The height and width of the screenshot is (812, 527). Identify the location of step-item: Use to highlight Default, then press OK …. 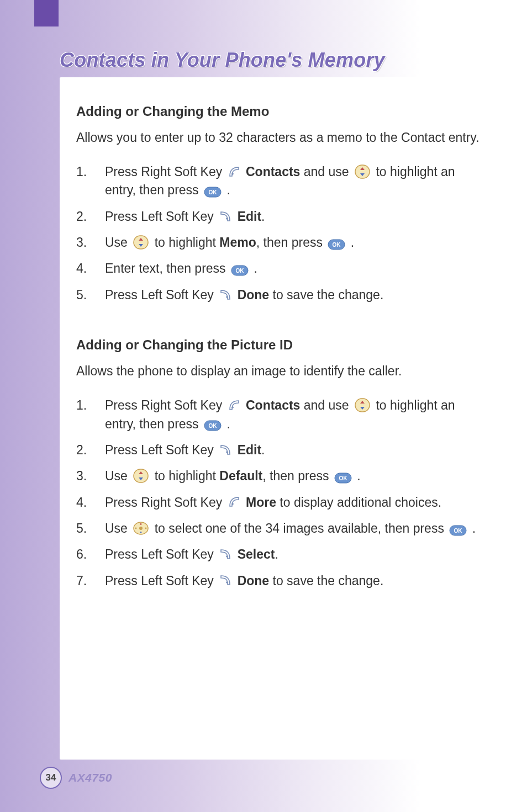
(278, 476).